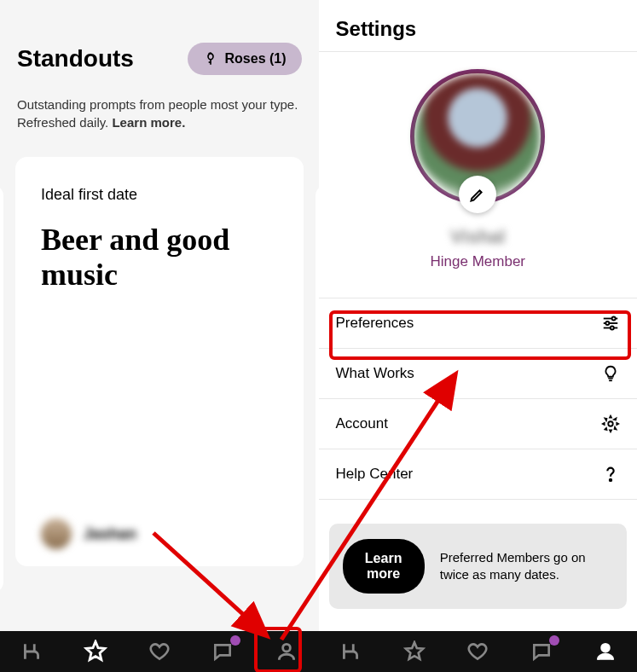 Image resolution: width=637 pixels, height=672 pixels. I want to click on standouts-subtitle: Outstanding prompts from people most you…, so click(159, 113).